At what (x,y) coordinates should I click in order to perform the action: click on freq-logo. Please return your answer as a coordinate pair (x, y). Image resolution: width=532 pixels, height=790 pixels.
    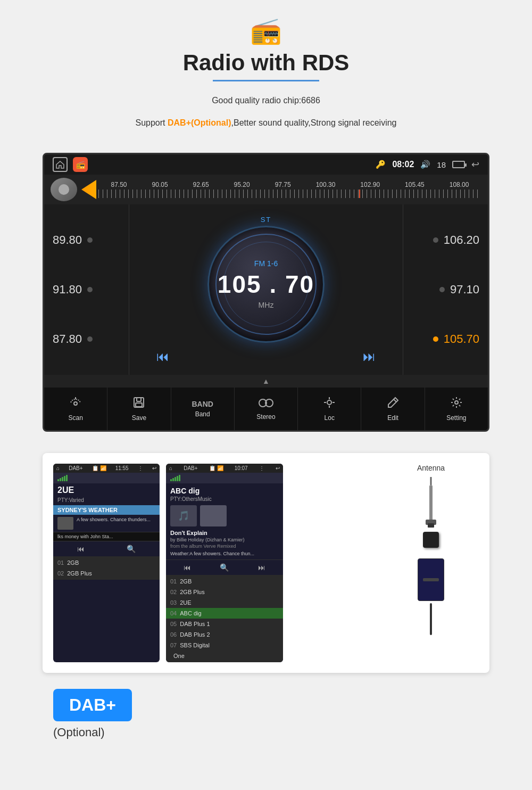
    Looking at the image, I should click on (64, 190).